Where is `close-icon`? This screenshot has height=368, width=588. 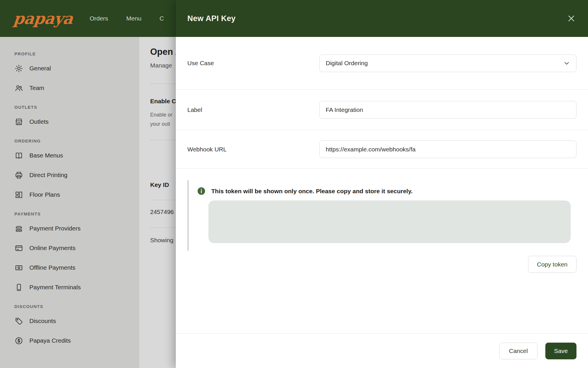 close-icon is located at coordinates (571, 18).